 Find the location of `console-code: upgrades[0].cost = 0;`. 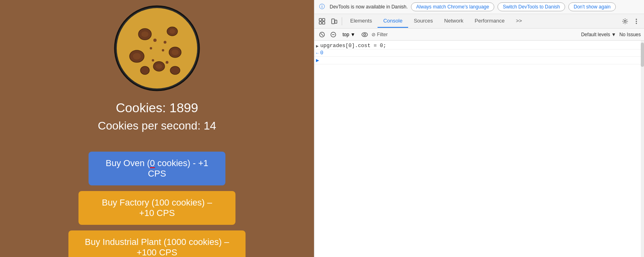

console-code: upgrades[0].cost = 0; is located at coordinates (353, 46).